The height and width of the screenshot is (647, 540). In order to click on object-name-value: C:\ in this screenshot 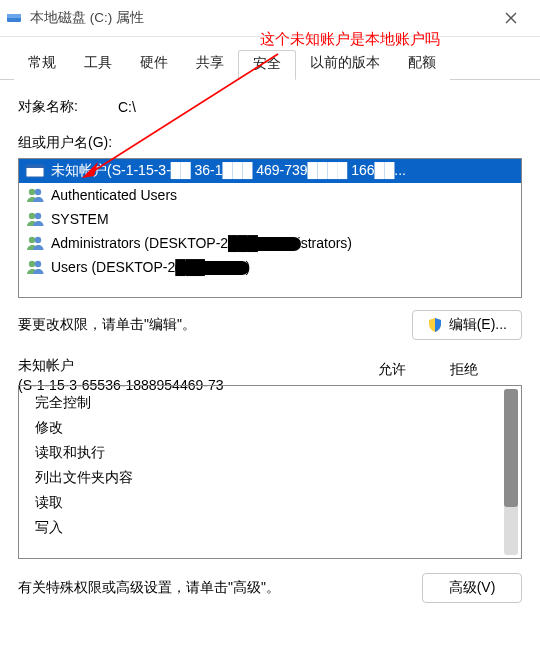, I will do `click(127, 107)`.